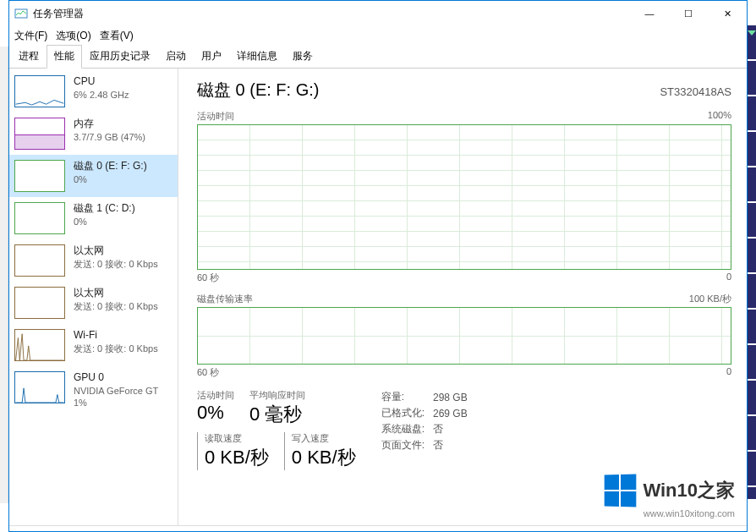 This screenshot has width=756, height=532. Describe the element at coordinates (117, 36) in the screenshot. I see `menu-view: 查看(V)` at that location.